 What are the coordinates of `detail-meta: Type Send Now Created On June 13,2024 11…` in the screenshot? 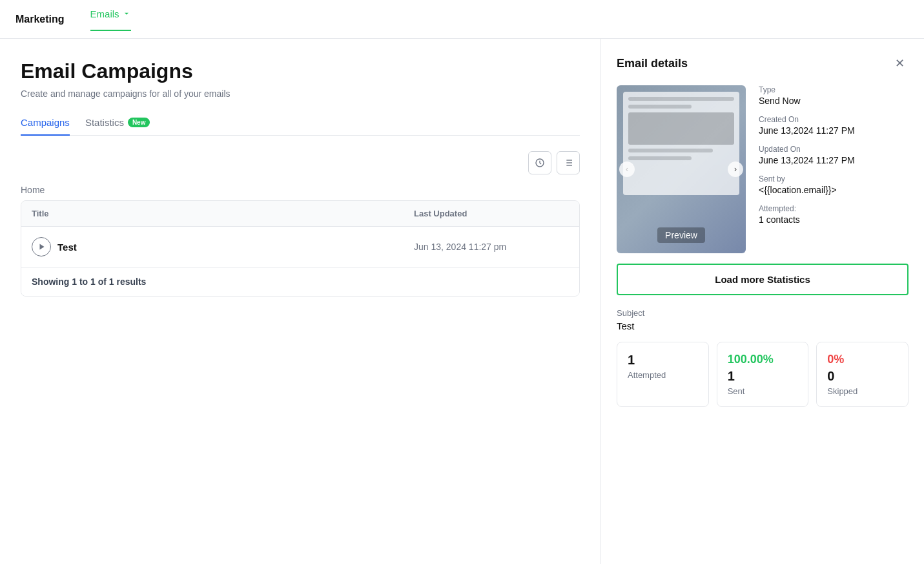 It's located at (834, 169).